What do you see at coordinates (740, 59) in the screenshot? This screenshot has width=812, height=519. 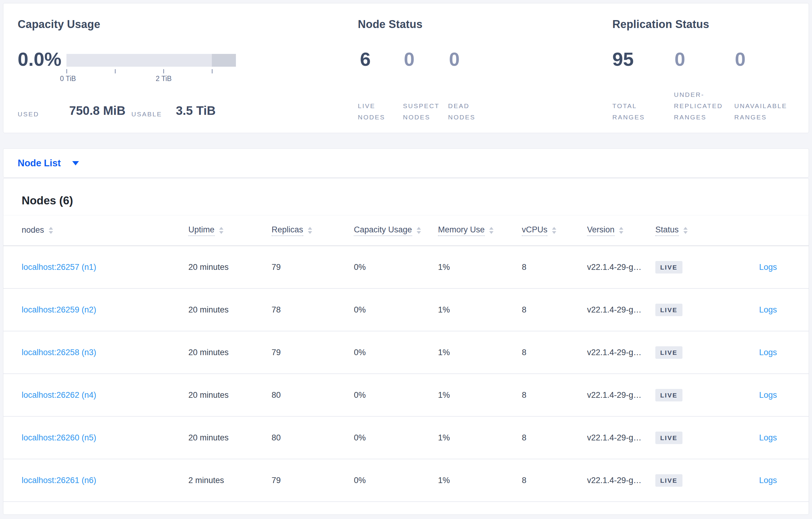 I see `unavailable-ranges-value: 0` at bounding box center [740, 59].